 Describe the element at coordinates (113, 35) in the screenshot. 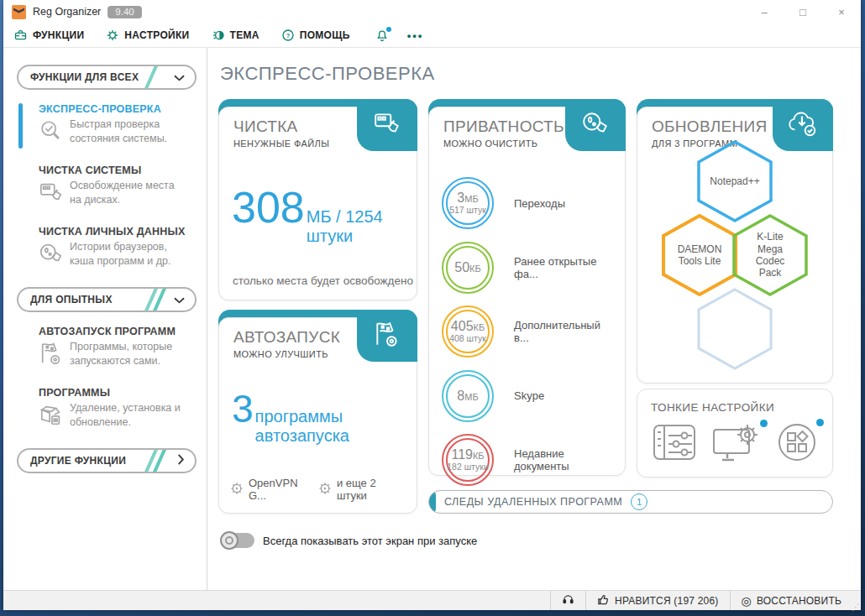

I see `gear-icon` at that location.